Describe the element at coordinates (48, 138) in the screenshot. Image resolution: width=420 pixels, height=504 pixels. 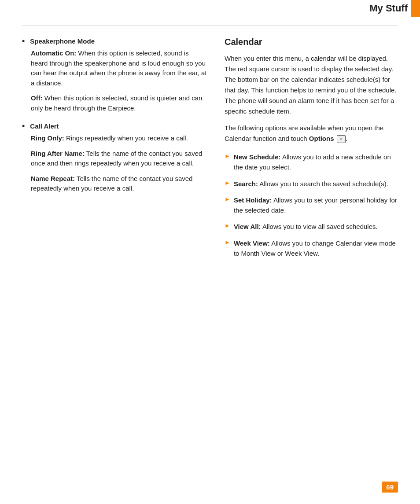
I see `ring-only-label: Ring Only:` at that location.